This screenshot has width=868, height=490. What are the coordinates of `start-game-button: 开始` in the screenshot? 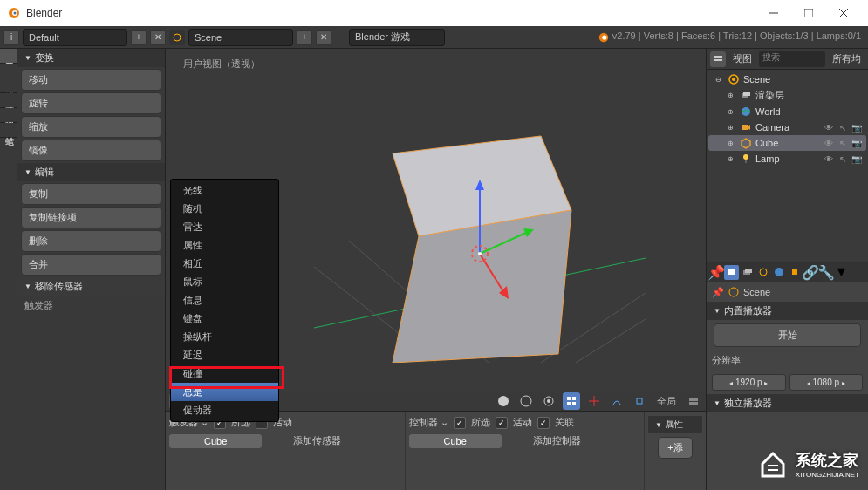 It's located at (787, 335).